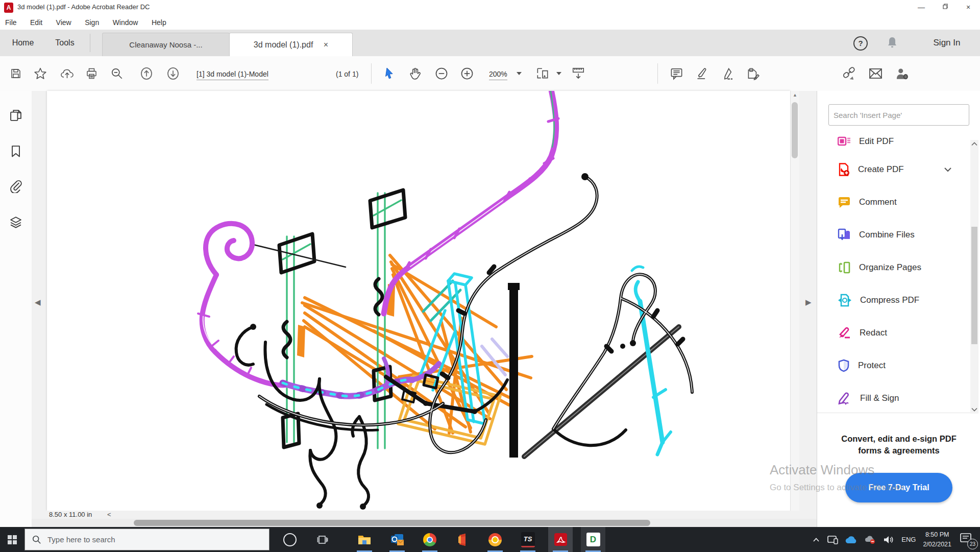 This screenshot has height=552, width=980. Describe the element at coordinates (397, 540) in the screenshot. I see `outlook-icon` at that location.